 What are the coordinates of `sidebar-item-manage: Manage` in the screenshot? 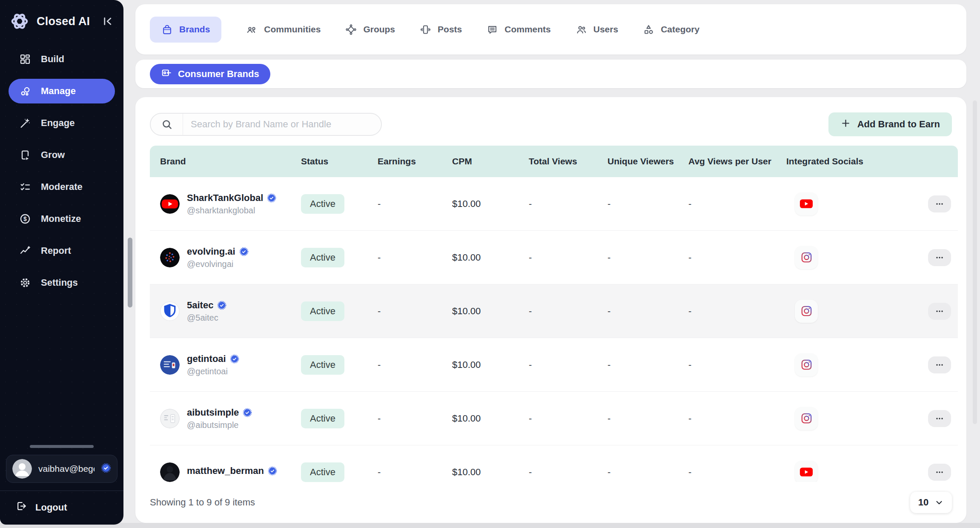 It's located at (62, 91).